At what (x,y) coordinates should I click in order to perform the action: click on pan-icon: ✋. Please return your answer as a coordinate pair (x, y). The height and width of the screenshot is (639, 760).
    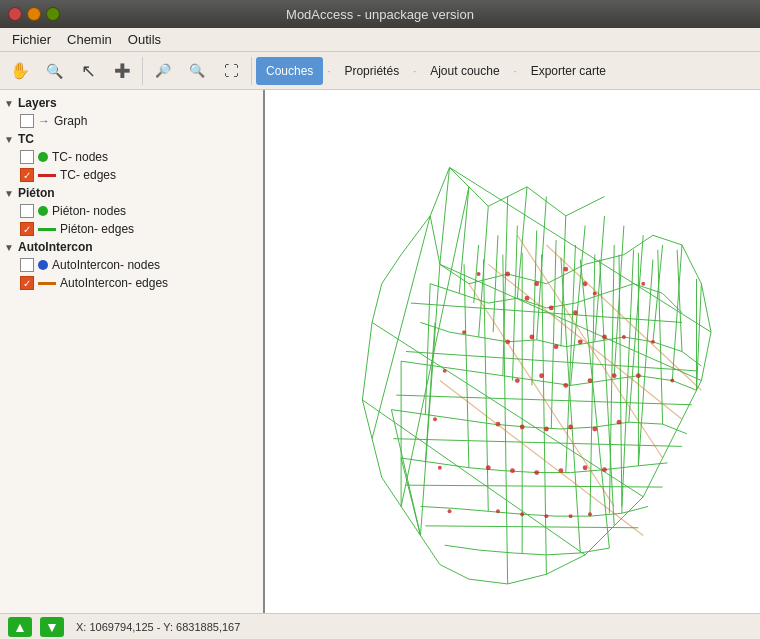
    Looking at the image, I should click on (20, 70).